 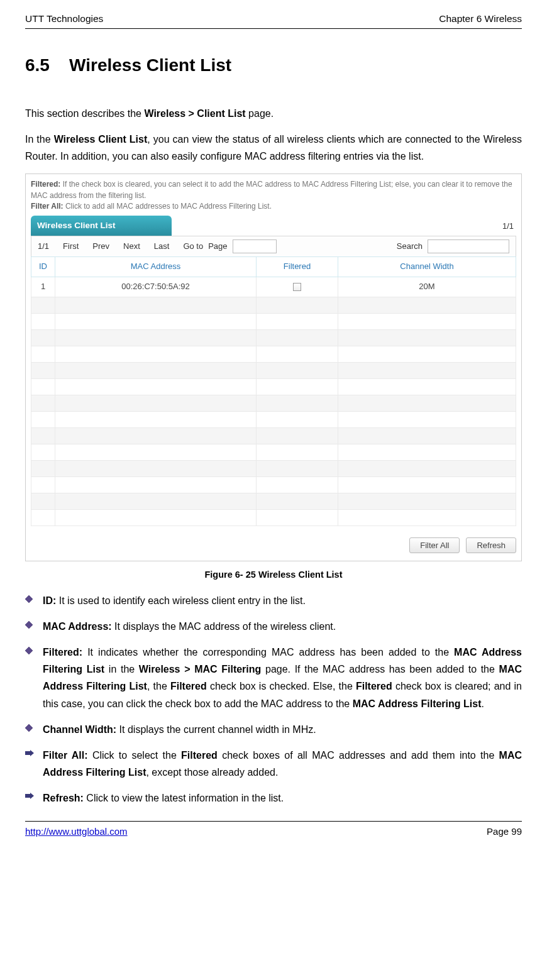 What do you see at coordinates (410, 246) in the screenshot?
I see `pager-search-label: Search` at bounding box center [410, 246].